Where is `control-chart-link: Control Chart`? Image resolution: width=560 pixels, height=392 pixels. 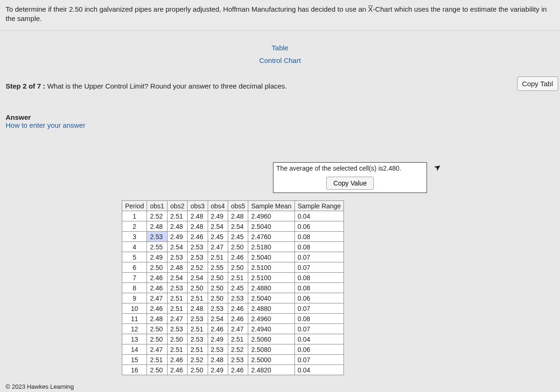
control-chart-link: Control Chart is located at coordinates (280, 61).